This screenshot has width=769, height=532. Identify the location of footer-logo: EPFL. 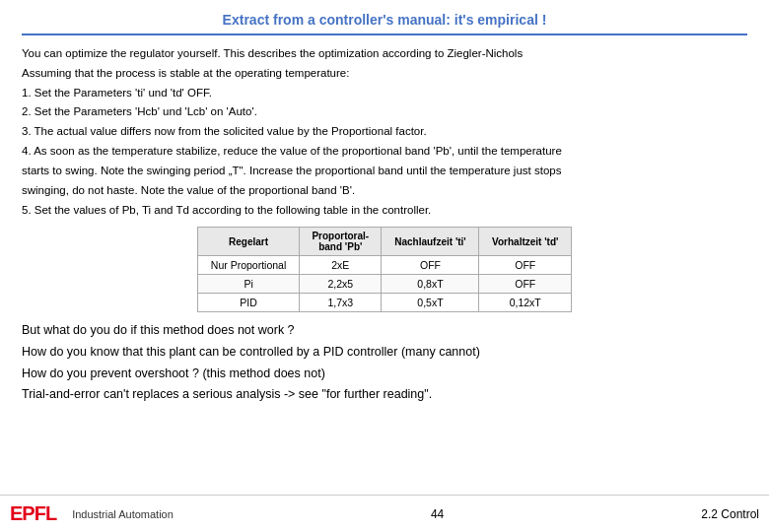
(34, 514).